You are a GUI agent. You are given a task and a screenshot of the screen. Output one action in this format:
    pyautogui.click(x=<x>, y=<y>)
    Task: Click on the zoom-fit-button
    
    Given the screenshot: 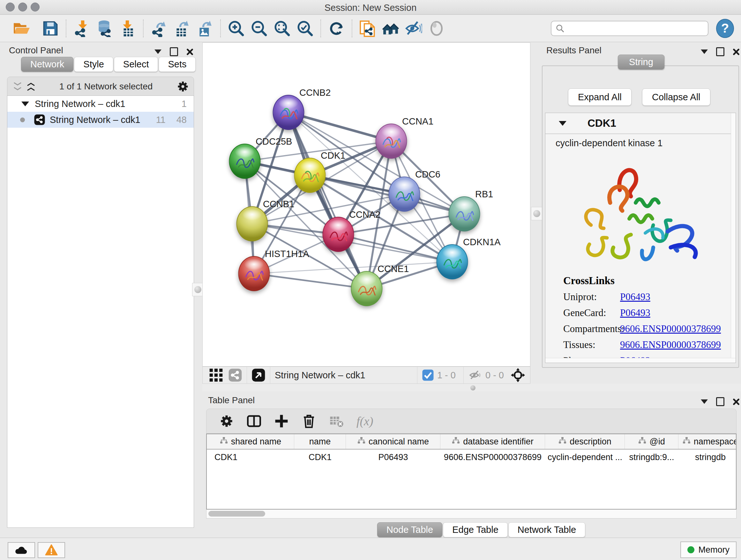 What is the action you would take?
    pyautogui.click(x=282, y=28)
    